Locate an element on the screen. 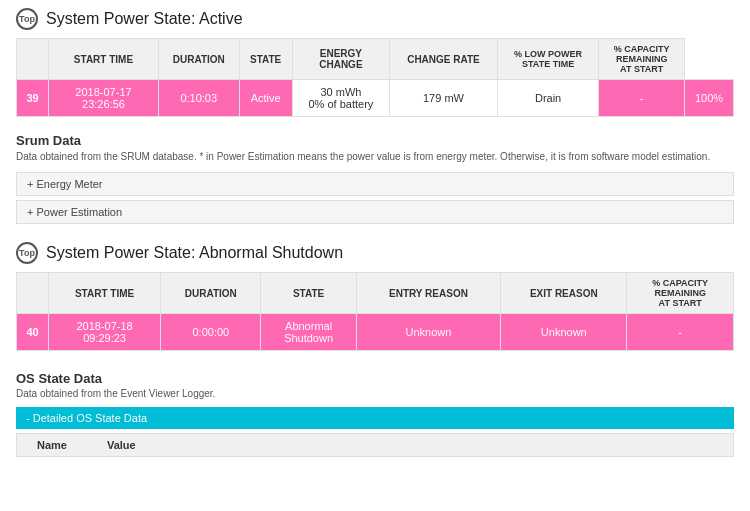 The width and height of the screenshot is (750, 511). power-estimation-toggle: + Power Estimation is located at coordinates (375, 212).